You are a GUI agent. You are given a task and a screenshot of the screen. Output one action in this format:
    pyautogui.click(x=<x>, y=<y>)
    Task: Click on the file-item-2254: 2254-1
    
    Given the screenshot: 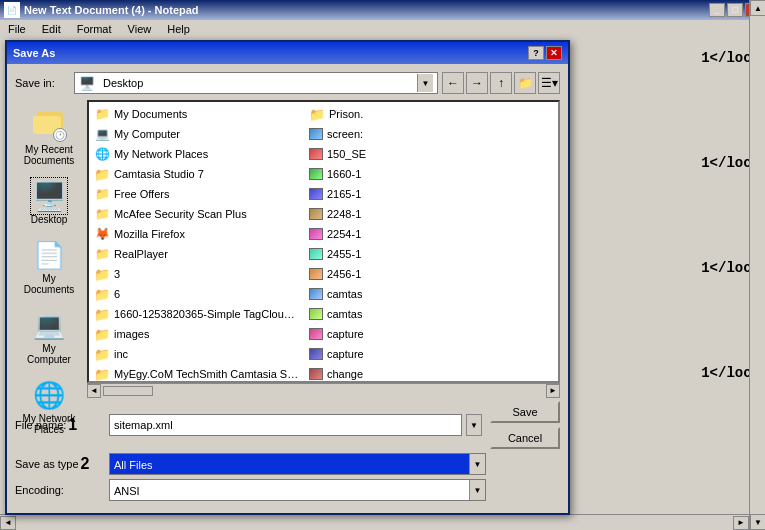 What is the action you would take?
    pyautogui.click(x=412, y=234)
    